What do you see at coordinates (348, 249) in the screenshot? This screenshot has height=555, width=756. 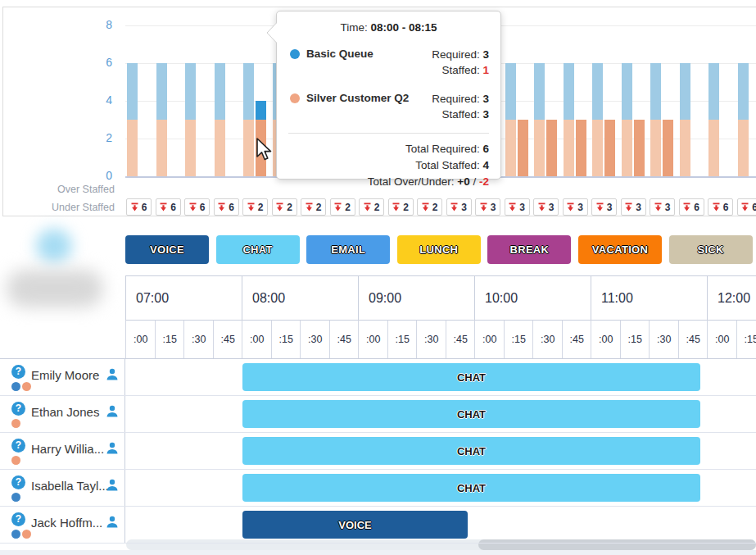 I see `legend-button-email: EMAIL` at bounding box center [348, 249].